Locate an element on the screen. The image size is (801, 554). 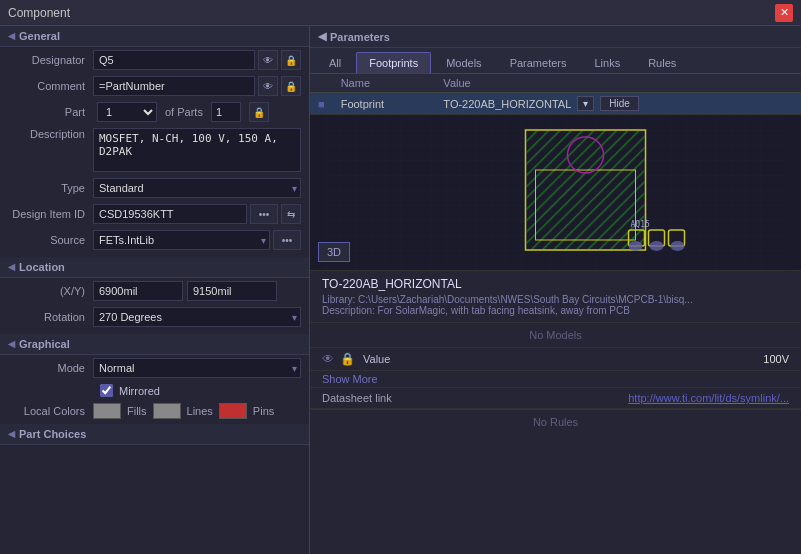
fp-library: Library: C:\Users\Zachariah\Documents\NW… is located at coordinates (556, 300).